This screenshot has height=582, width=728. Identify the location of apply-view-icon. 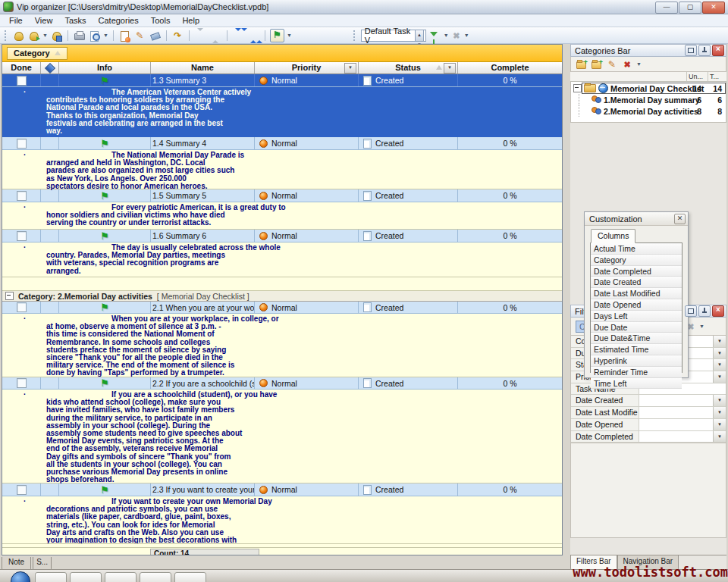
(435, 36).